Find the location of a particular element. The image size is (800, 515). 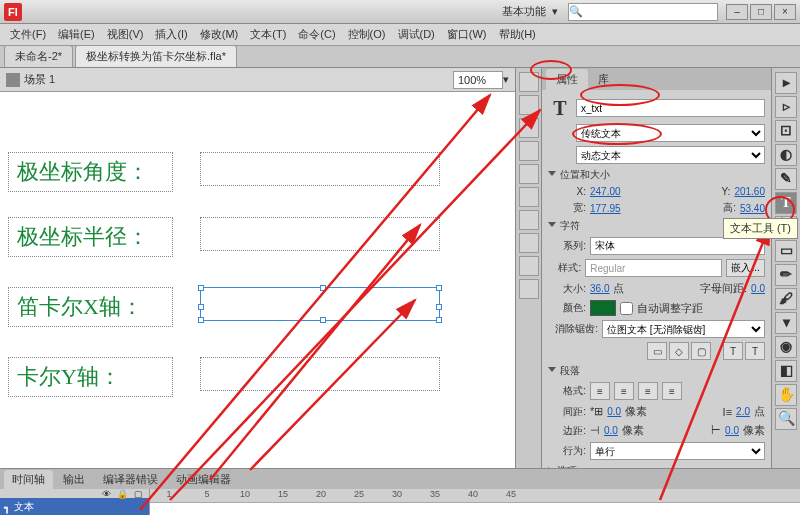

w-value: 177.95 is located at coordinates (606, 208).